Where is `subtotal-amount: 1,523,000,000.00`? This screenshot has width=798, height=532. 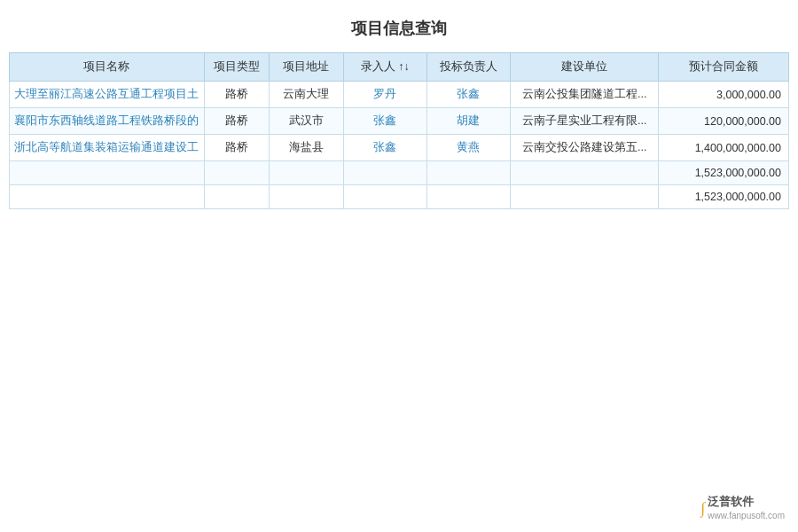 subtotal-amount: 1,523,000,000.00 is located at coordinates (724, 174).